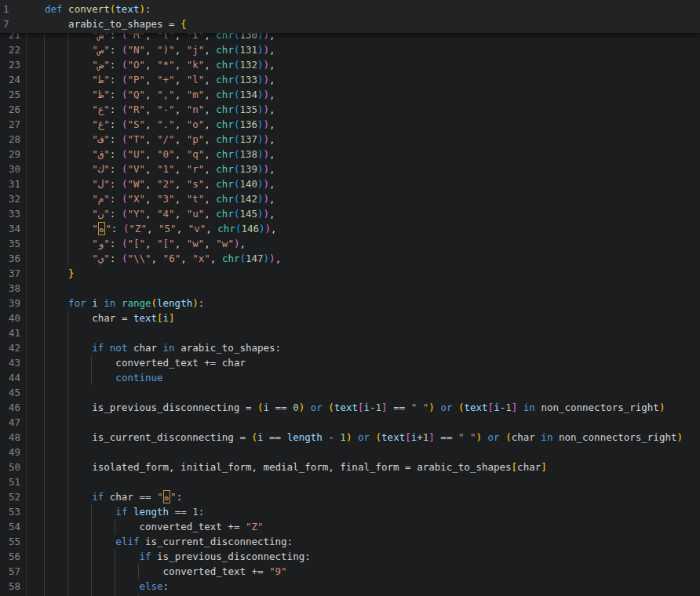 This screenshot has width=700, height=596. I want to click on line-number: 58, so click(10, 587).